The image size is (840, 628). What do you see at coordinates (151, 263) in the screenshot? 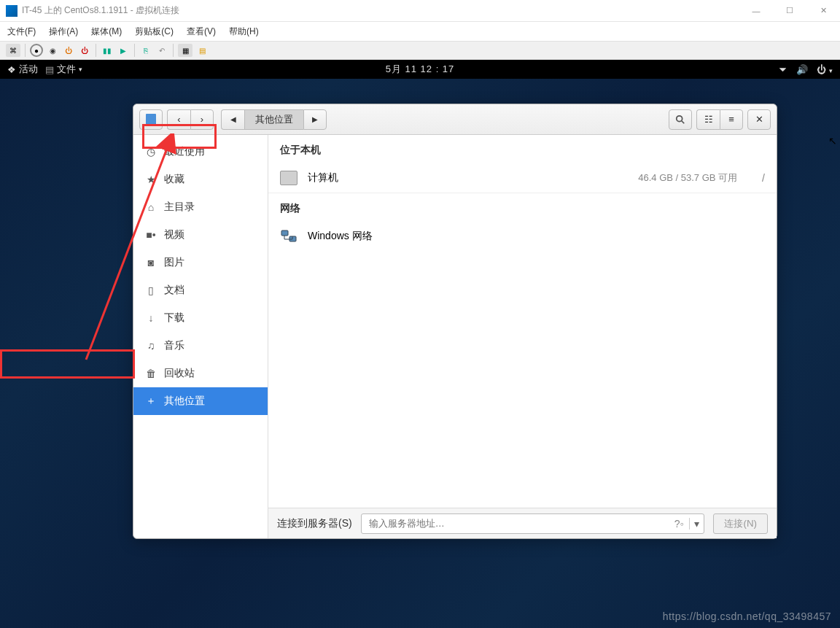
I see `camera-icon: ◙` at bounding box center [151, 263].